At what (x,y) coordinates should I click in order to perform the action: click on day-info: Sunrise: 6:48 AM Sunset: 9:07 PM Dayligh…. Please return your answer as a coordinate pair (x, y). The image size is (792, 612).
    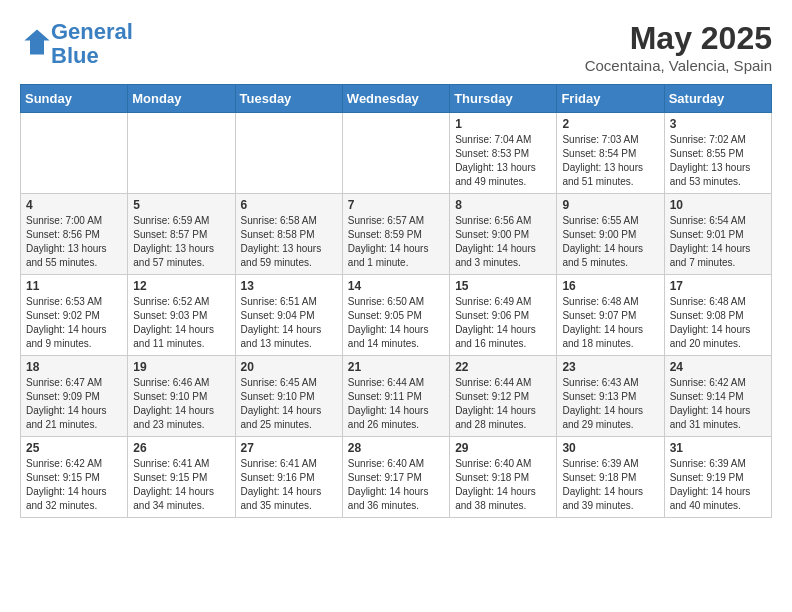
    Looking at the image, I should click on (610, 323).